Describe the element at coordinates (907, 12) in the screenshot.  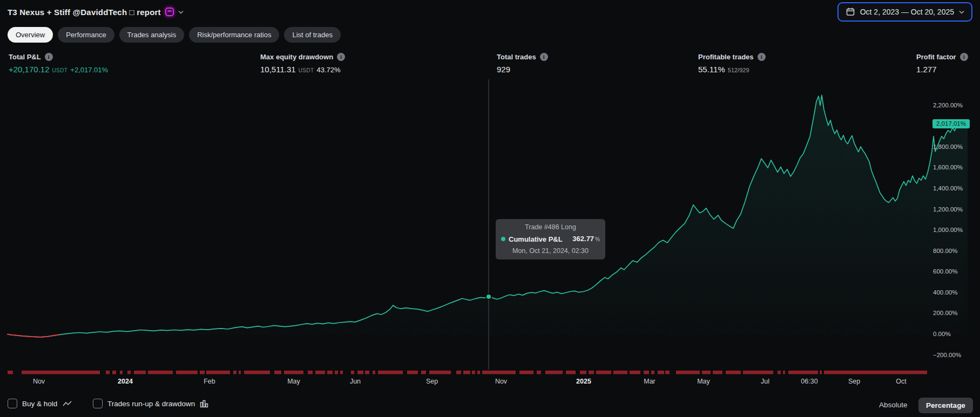
I see `date-range-label: Oct 2, 2023 — Oct 20, 2025` at that location.